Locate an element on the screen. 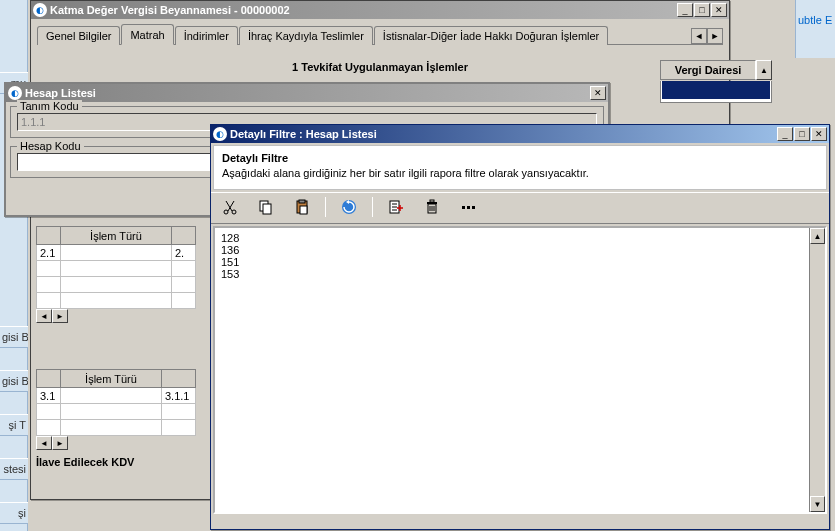 The height and width of the screenshot is (531, 835). islem-turu-table-2: İşlem Türü 3.13.1.1 is located at coordinates (116, 402).